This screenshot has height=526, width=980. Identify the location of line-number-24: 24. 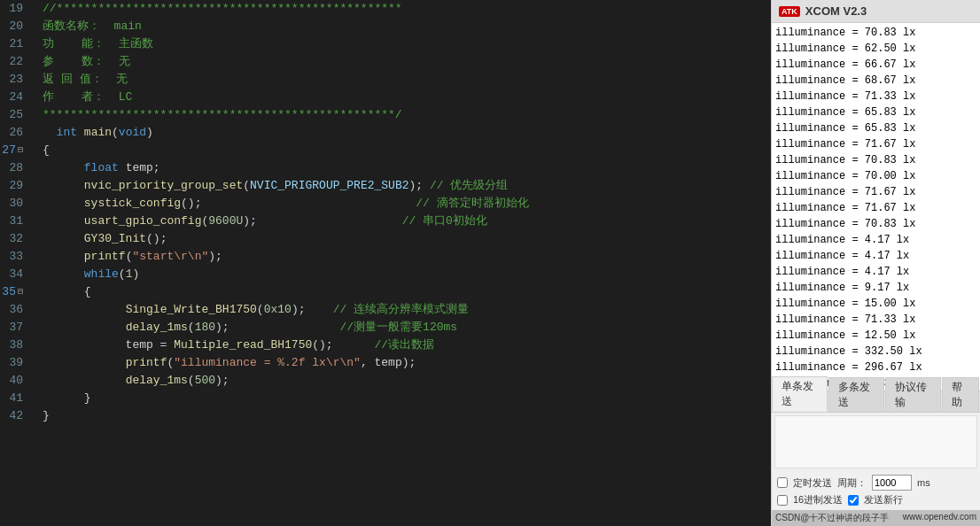
(14, 97).